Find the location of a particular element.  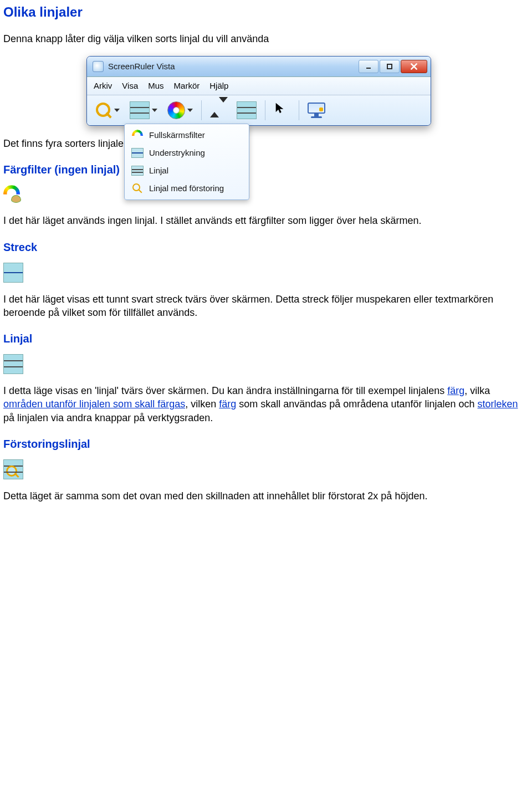

dropdown-label: Understrykning is located at coordinates (177, 153).